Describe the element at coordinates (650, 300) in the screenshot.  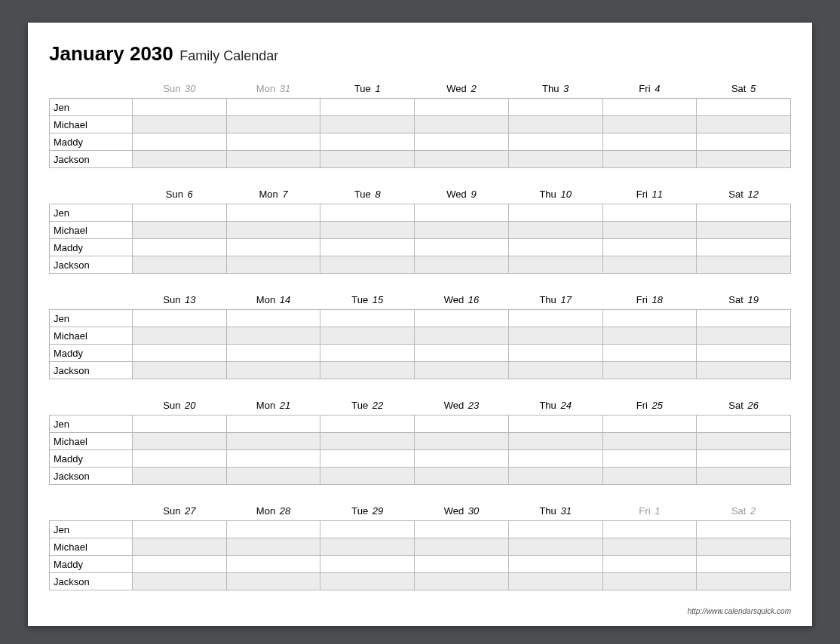
I see `day-header: Fri 18` at that location.